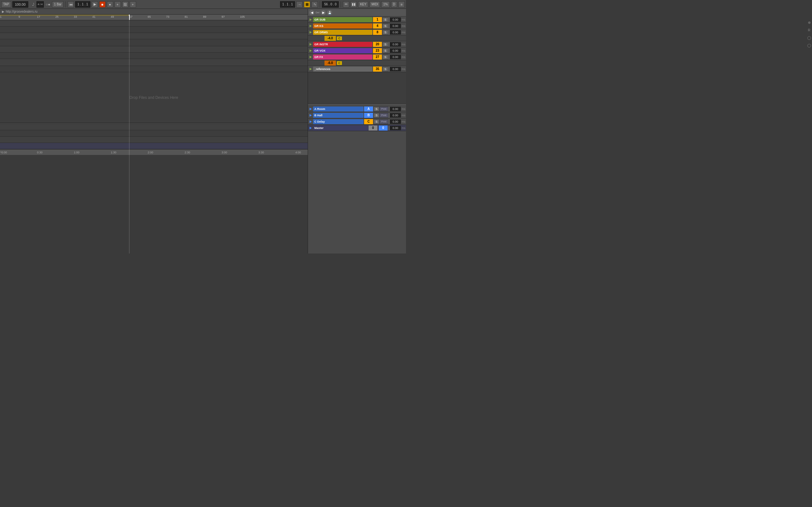 This screenshot has width=812, height=507. I want to click on gr-ks-play, so click(311, 26).